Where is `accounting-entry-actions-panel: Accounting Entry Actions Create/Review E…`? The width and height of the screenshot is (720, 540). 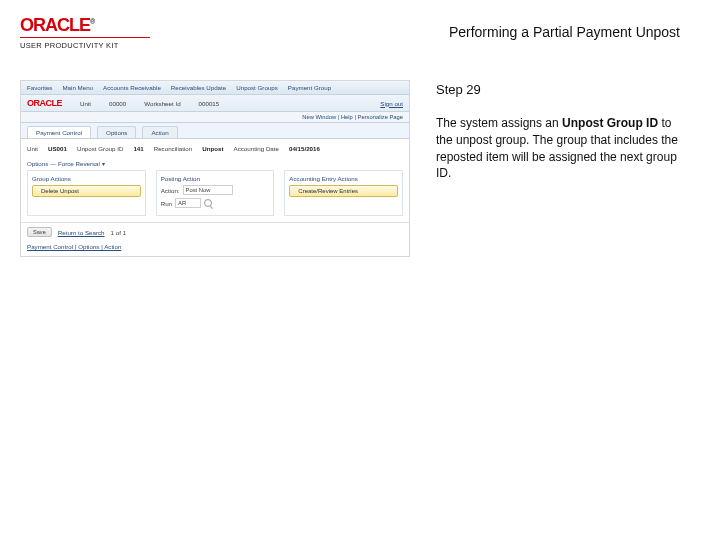
accounting-entry-actions-panel: Accounting Entry Actions Create/Review E… is located at coordinates (344, 193).